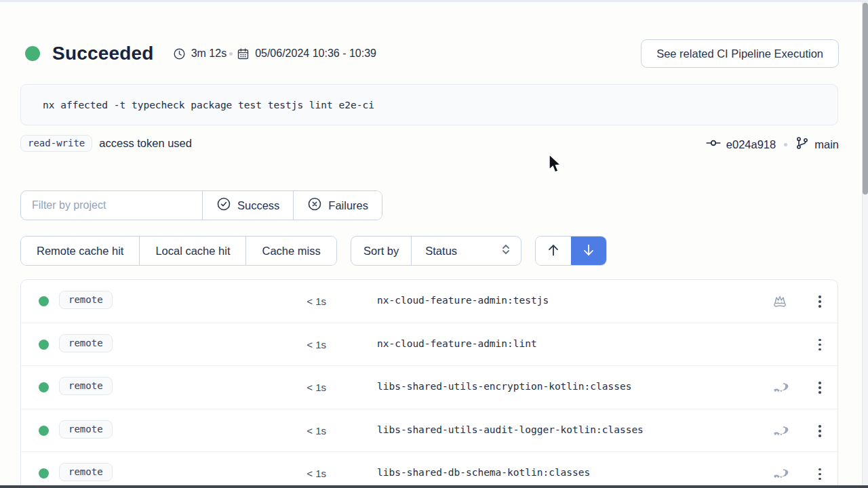 This screenshot has height=488, width=868. I want to click on sort-group: Sort by Status, so click(436, 251).